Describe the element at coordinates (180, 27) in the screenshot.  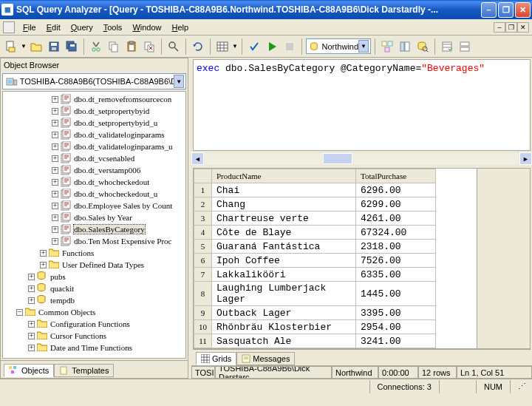
I see `menu-help: Help` at that location.